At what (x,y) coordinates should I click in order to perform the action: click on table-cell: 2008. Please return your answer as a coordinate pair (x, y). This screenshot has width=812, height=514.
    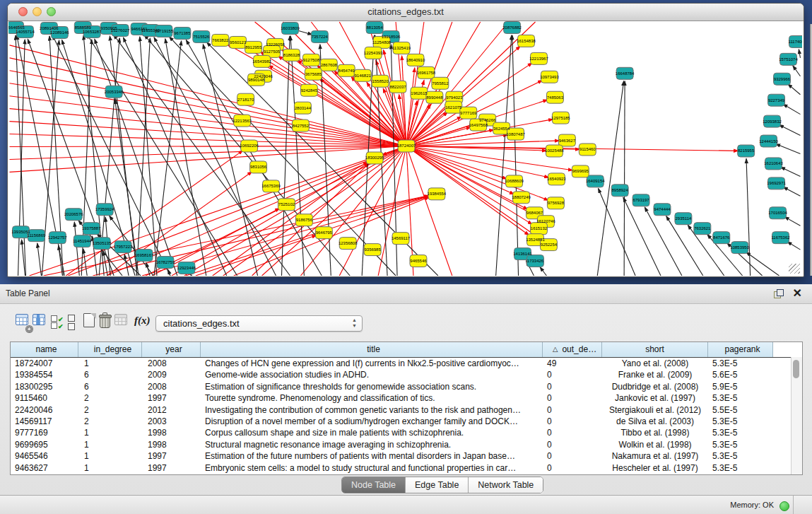
    Looking at the image, I should click on (171, 363).